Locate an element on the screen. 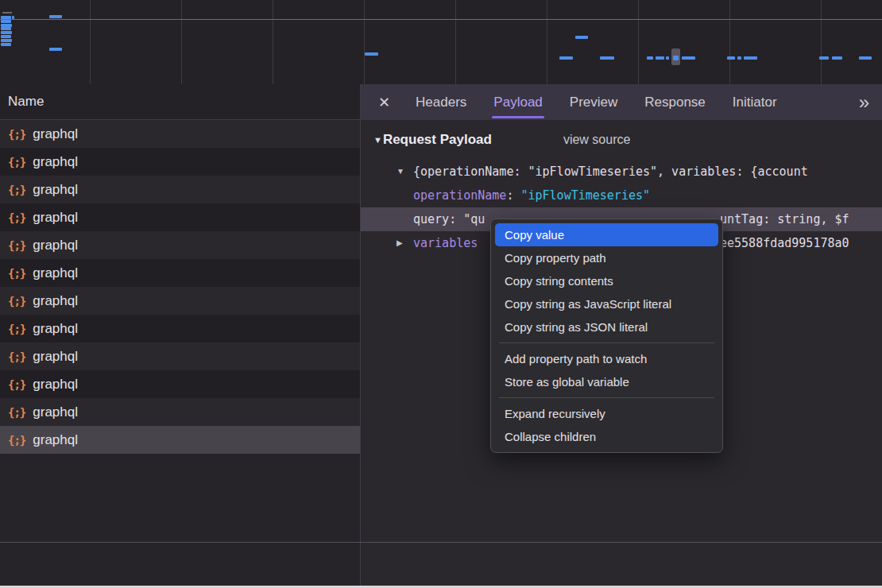 This screenshot has width=882, height=588. payload-segment-plain: : is located at coordinates (513, 195).